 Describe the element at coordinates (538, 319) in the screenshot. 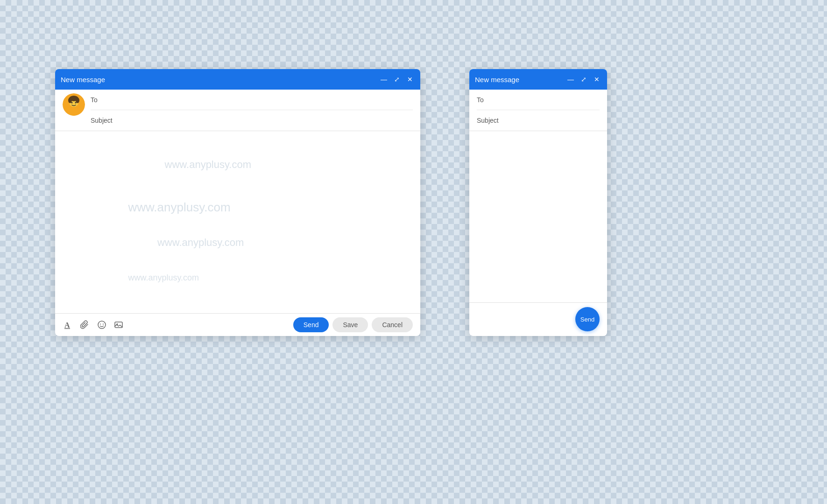

I see `small-footer: Send` at that location.